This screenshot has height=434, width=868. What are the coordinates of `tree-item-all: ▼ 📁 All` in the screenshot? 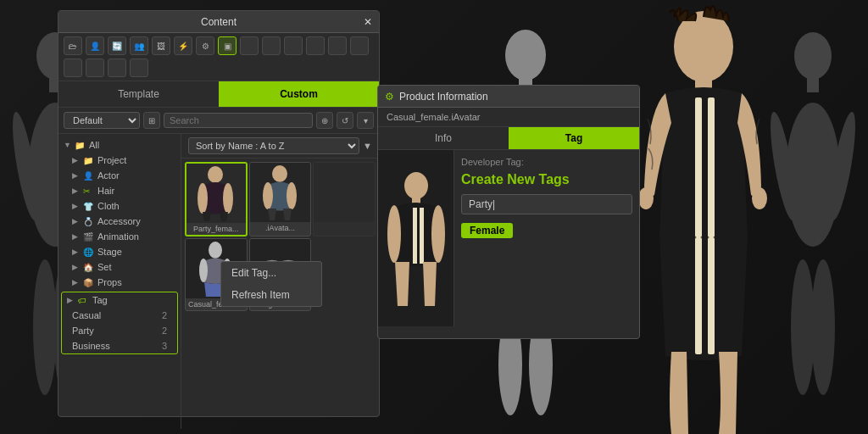 It's located at (120, 145).